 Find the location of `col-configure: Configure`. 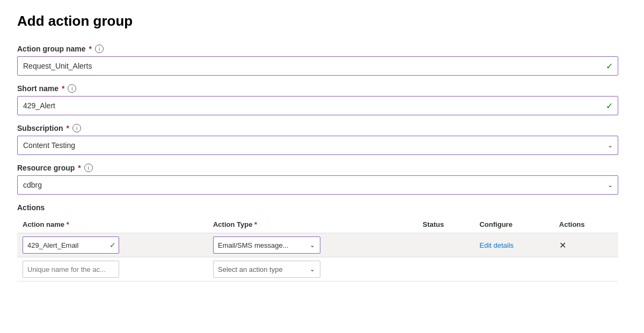

col-configure: Configure is located at coordinates (514, 225).